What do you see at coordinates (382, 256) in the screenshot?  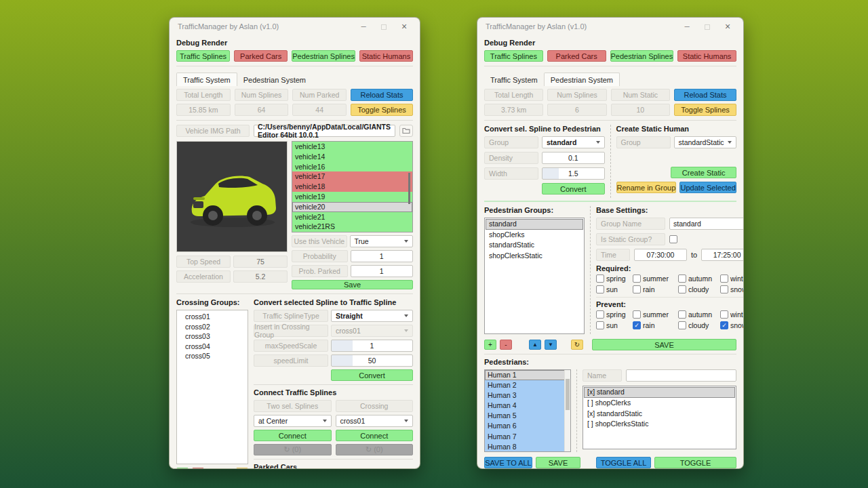 I see `probability-field: 1` at bounding box center [382, 256].